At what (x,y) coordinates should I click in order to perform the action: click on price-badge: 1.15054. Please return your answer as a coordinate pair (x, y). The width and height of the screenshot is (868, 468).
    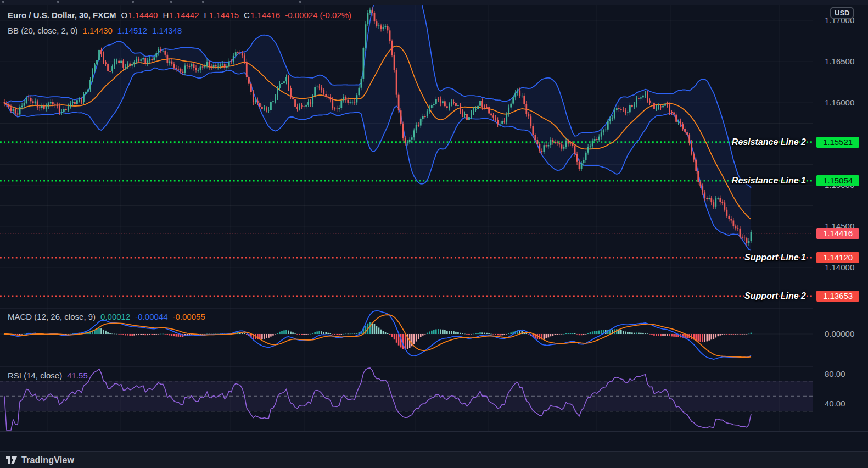
    Looking at the image, I should click on (838, 181).